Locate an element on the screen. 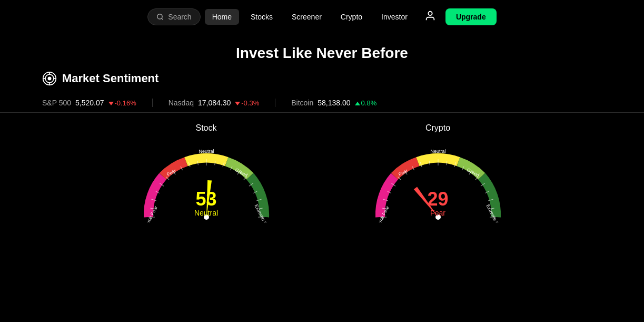  hero-section: Invest Like Never Before is located at coordinates (322, 52).